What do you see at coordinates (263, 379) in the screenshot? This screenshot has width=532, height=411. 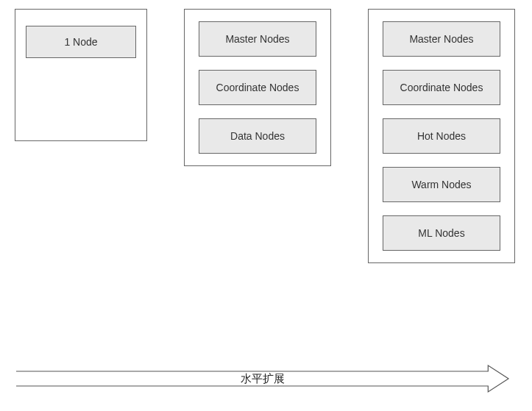 I see `arrow-label: 水平扩展` at bounding box center [263, 379].